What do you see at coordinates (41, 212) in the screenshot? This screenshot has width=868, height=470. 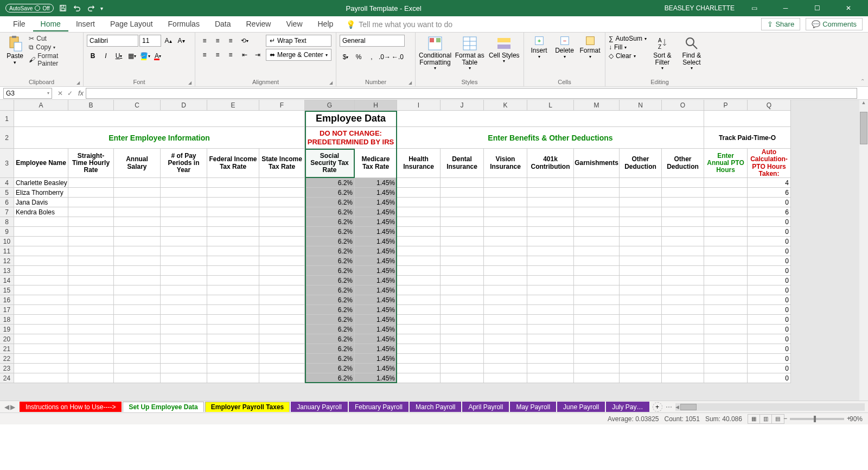 I see `cell: Kendra Boles` at bounding box center [41, 212].